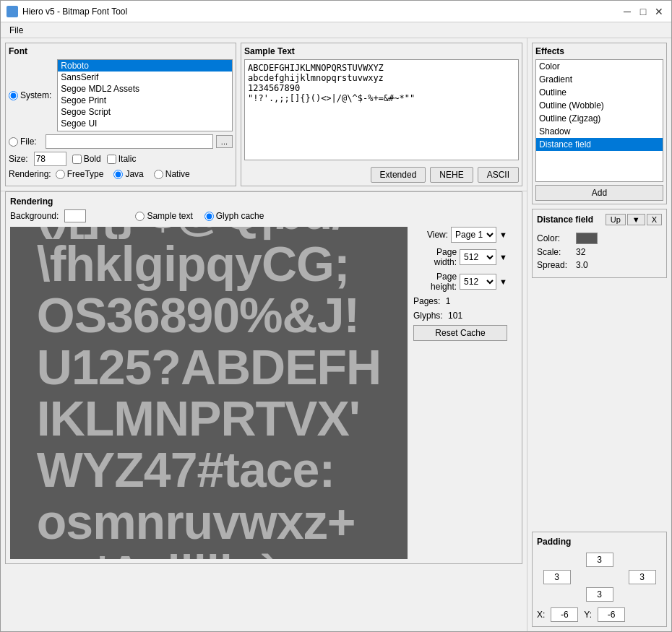  I want to click on effect-shadow: Shadow, so click(600, 131).